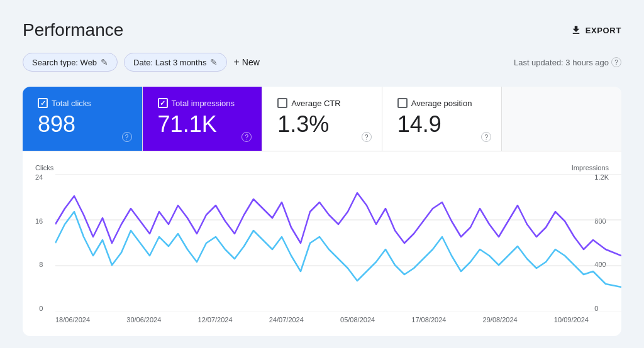  What do you see at coordinates (64, 63) in the screenshot?
I see `search-type-label: Search type: Web` at bounding box center [64, 63].